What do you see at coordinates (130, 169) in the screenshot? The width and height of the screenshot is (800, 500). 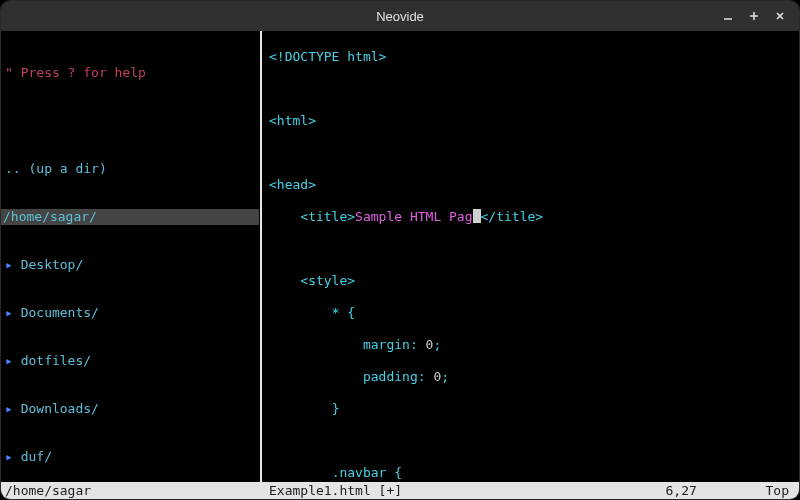 I see `up-dir: .. (up a dir)` at bounding box center [130, 169].